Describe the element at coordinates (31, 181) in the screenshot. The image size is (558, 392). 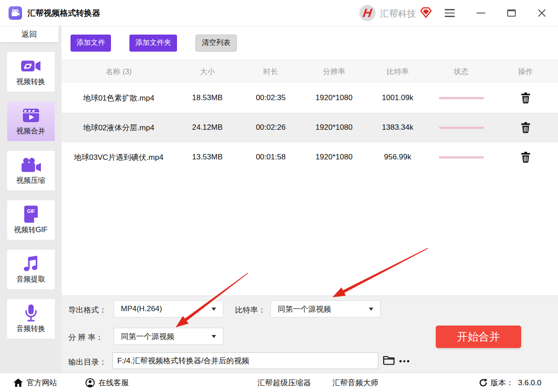
I see `sidebar-item-label: 视频压缩` at that location.